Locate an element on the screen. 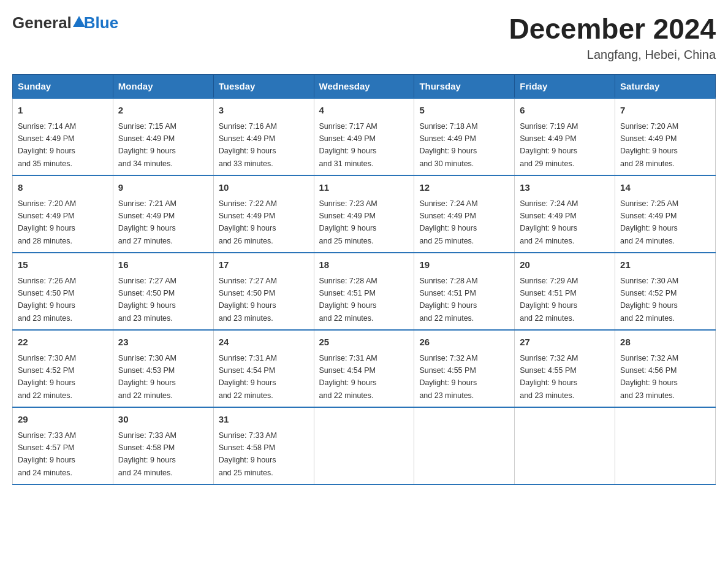  day-info: Sunrise: 7:23 AMSunset: 4:49 PMDaylight:… is located at coordinates (348, 222).